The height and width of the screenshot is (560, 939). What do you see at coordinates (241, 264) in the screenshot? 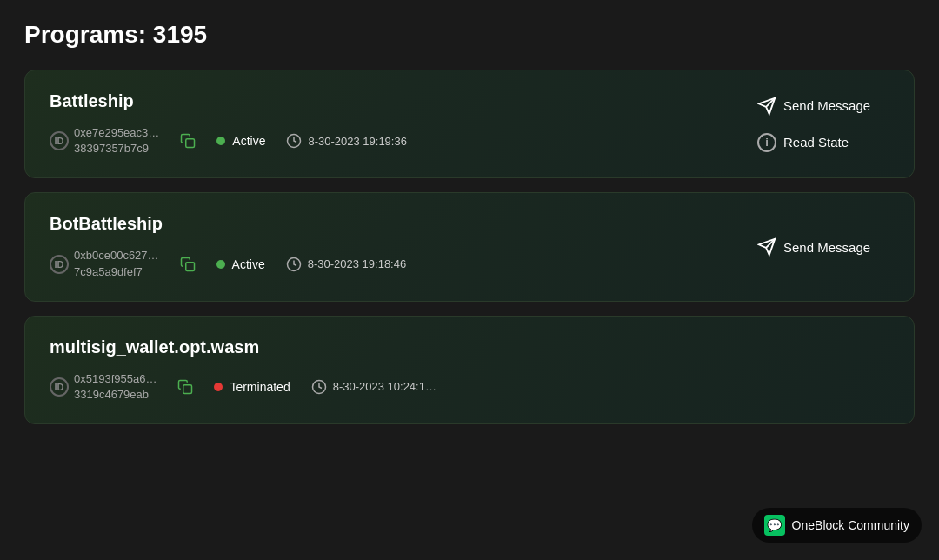
I see `status-wrapper-botbattleship: Active` at bounding box center [241, 264].